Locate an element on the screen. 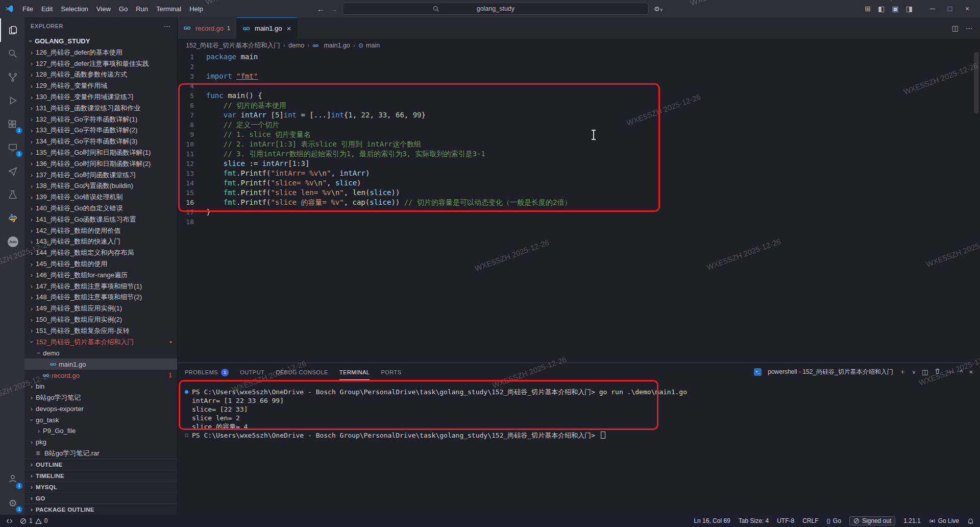 The height and width of the screenshot is (527, 980). tree-item: ≣B站go学习笔记.rar is located at coordinates (101, 453).